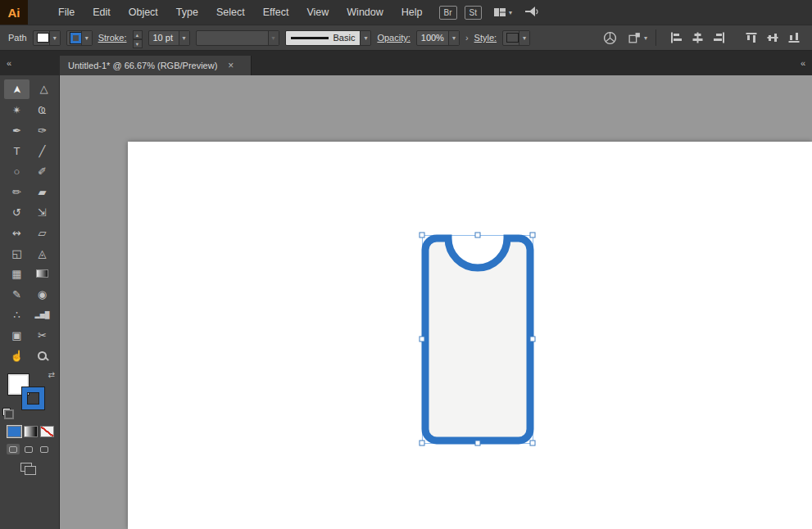 Image resolution: width=812 pixels, height=529 pixels. I want to click on gradient-tool, so click(43, 274).